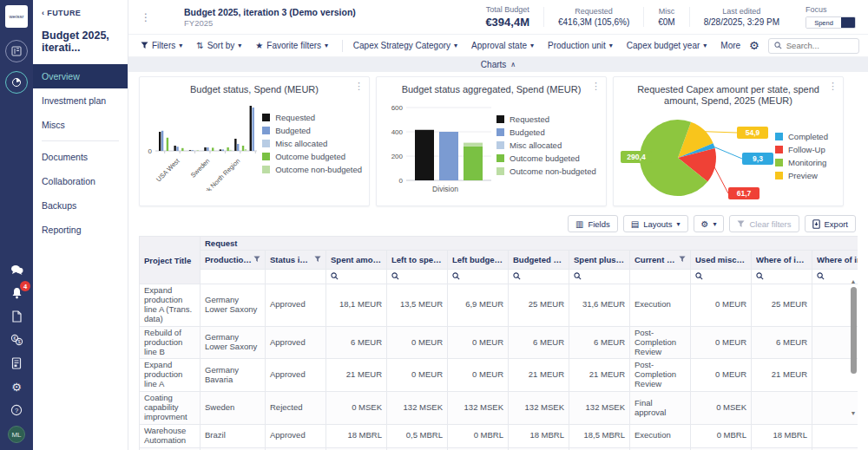  Describe the element at coordinates (16, 82) in the screenshot. I see `dashboard-icon` at that location.